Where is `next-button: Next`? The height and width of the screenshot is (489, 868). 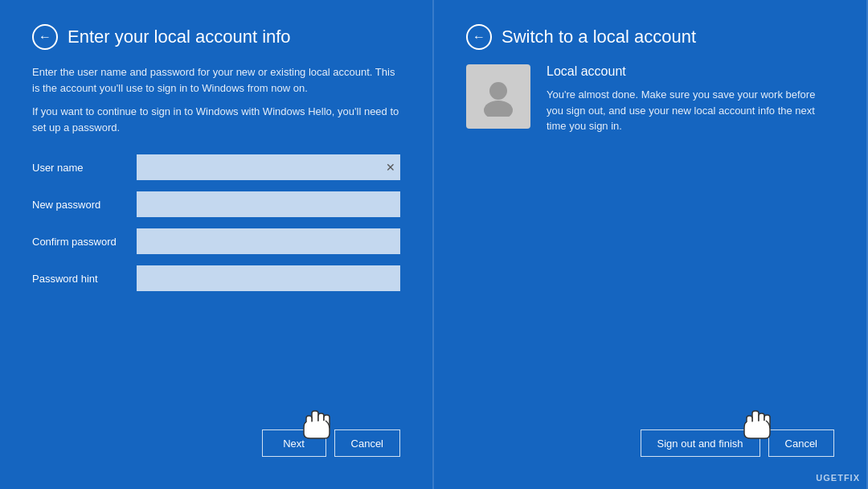 next-button: Next is located at coordinates (294, 443).